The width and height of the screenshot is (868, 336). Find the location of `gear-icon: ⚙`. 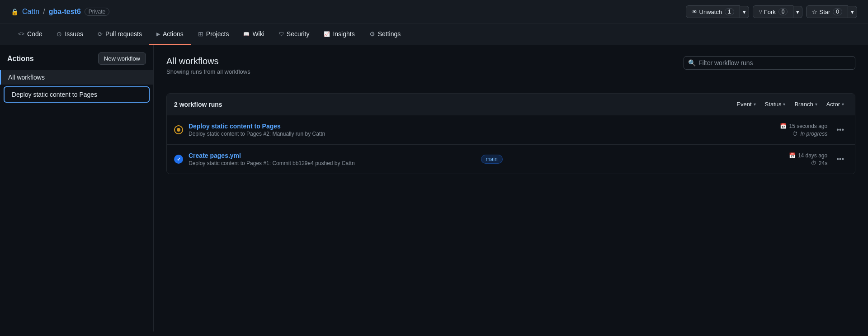

gear-icon: ⚙ is located at coordinates (373, 34).